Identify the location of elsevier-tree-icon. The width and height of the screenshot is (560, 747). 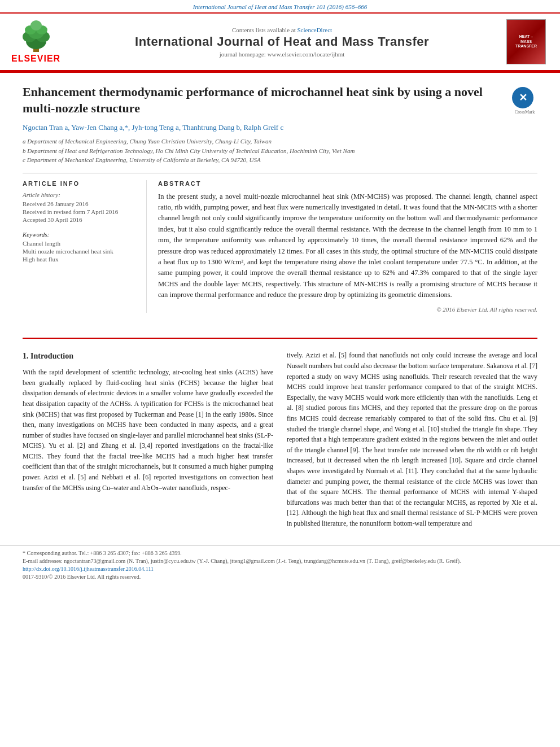
(36, 37).